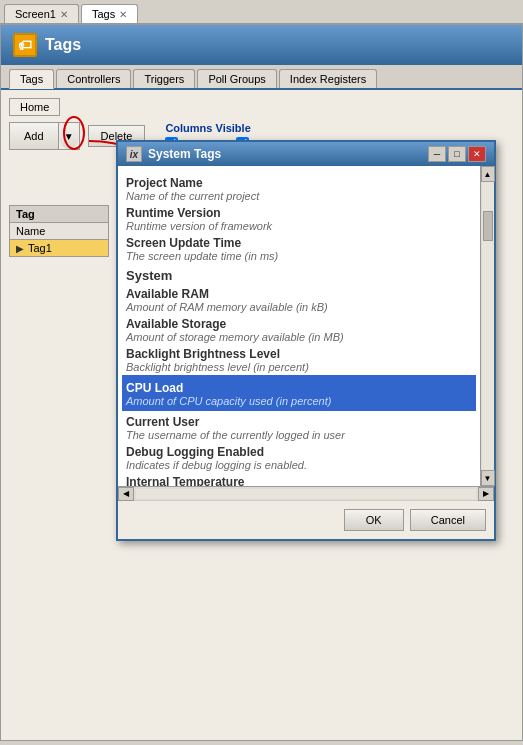 This screenshot has height=745, width=523. Describe the element at coordinates (299, 337) in the screenshot. I see `item-available-storage-desc: Amount of storage memory available (in M…` at that location.